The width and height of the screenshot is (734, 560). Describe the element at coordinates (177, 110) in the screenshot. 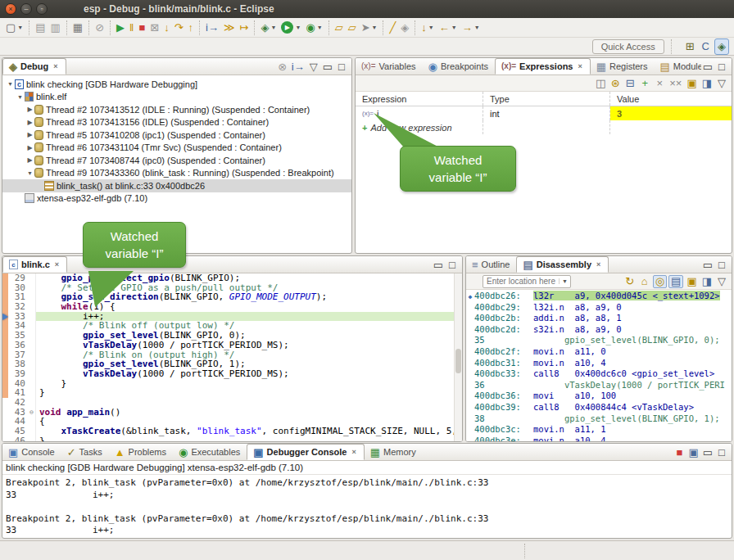

I see `debug-tree-item: ▶Thread #2 1073413512 (IDLE : Running) (…` at that location.